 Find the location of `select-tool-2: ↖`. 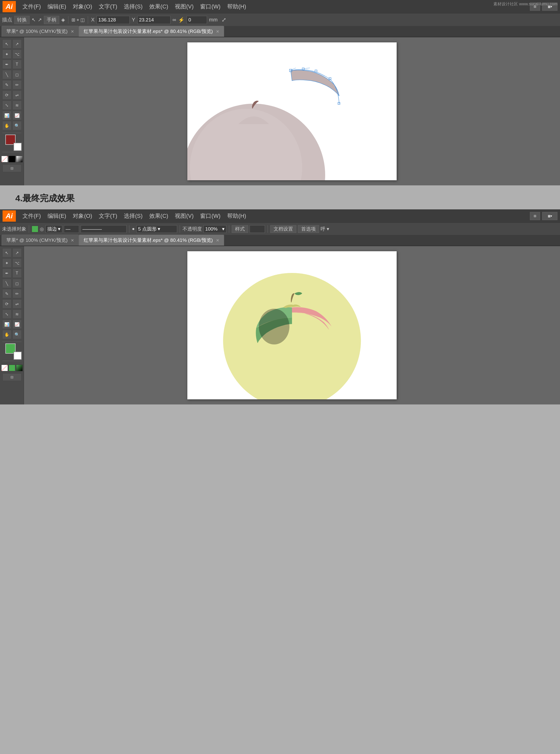

select-tool-2: ↖ is located at coordinates (7, 253).